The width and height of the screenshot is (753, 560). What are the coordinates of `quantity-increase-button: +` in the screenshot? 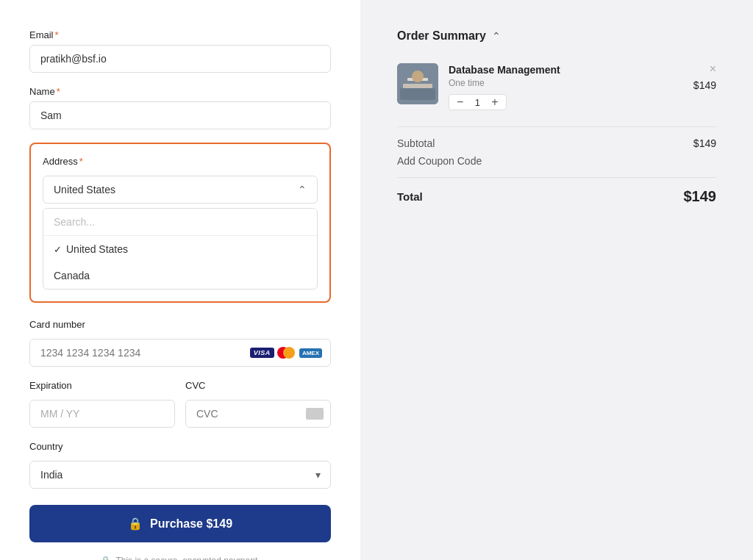 It's located at (494, 102).